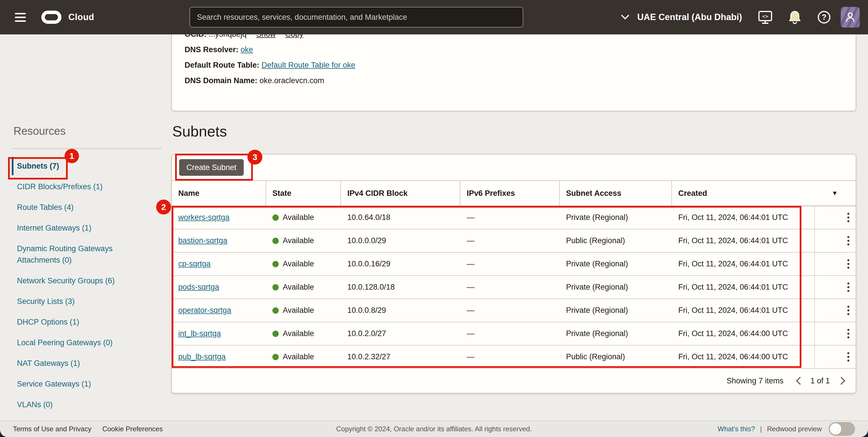 Image resolution: width=868 pixels, height=437 pixels. Describe the element at coordinates (841, 381) in the screenshot. I see `next-page-icon` at that location.